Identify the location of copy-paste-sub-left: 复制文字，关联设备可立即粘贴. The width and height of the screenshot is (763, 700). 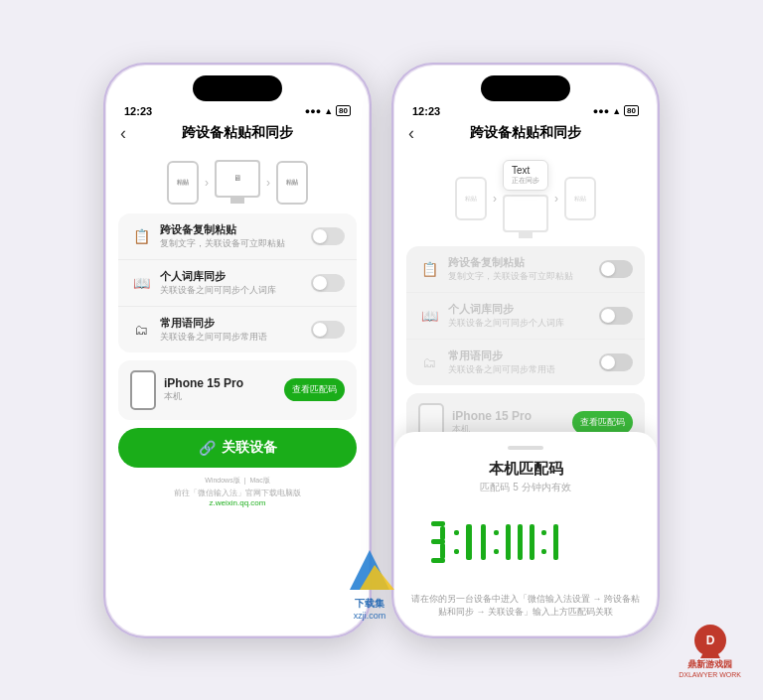
(231, 244).